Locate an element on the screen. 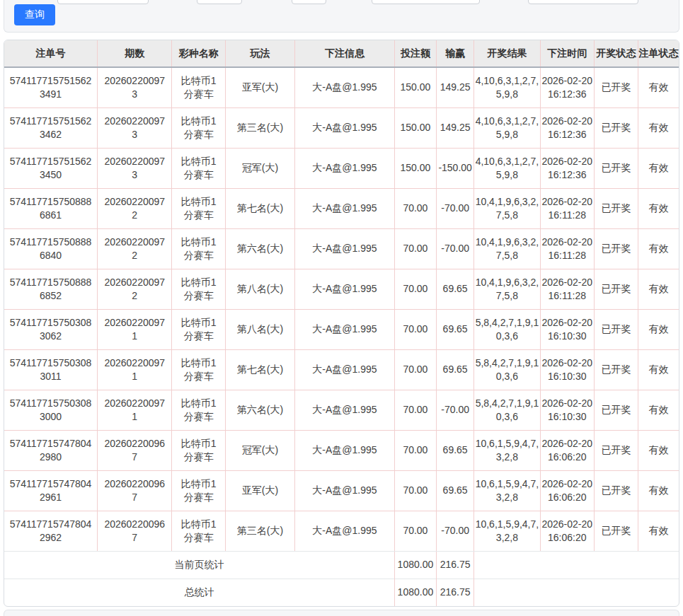  cell-period: 202602200971 is located at coordinates (134, 410).